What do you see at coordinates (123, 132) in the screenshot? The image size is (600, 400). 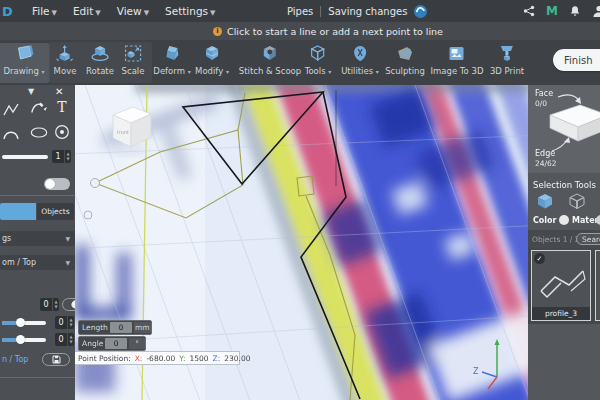 I see `nav-cube-label: front` at bounding box center [123, 132].